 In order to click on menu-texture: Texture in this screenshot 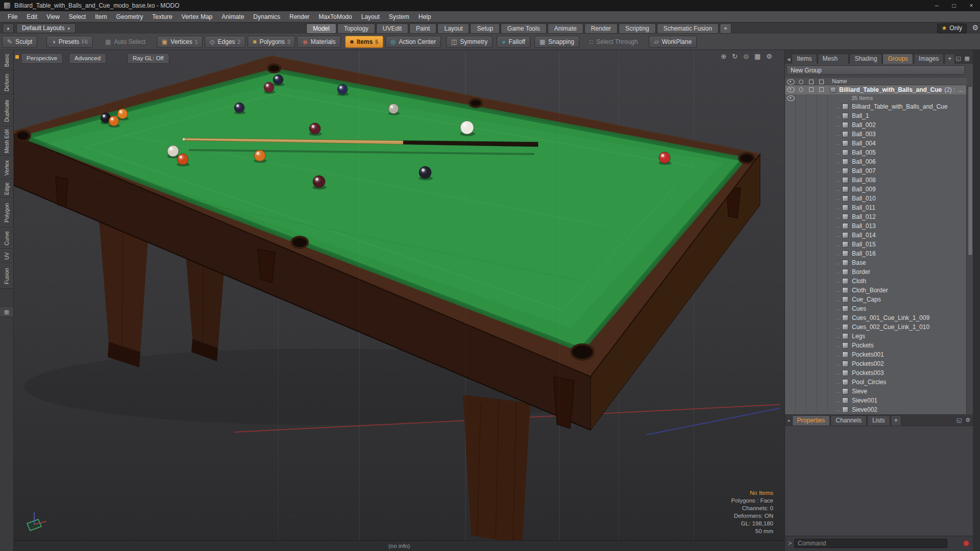, I will do `click(162, 17)`.